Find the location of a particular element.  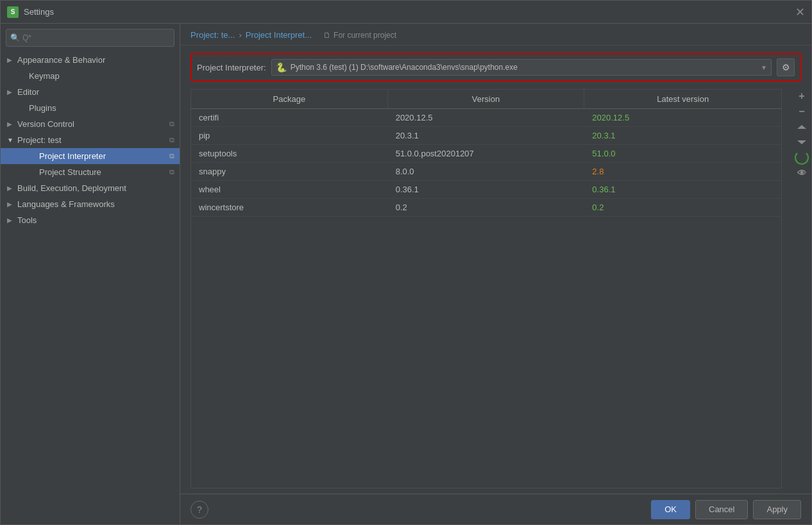

python-icon: 🐍 is located at coordinates (281, 67).